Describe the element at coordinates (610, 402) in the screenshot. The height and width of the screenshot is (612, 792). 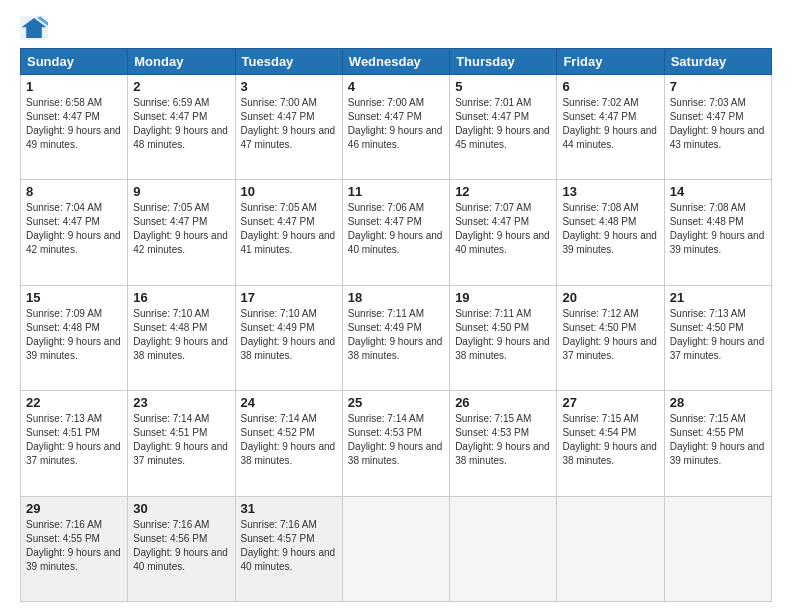
I see `day-number: 27` at that location.